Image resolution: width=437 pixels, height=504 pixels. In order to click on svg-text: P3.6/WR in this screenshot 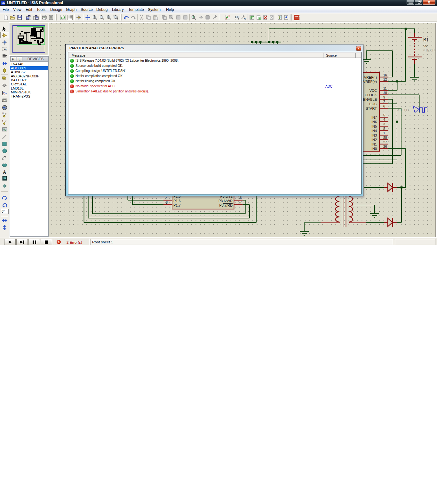, I will do `click(226, 201)`.